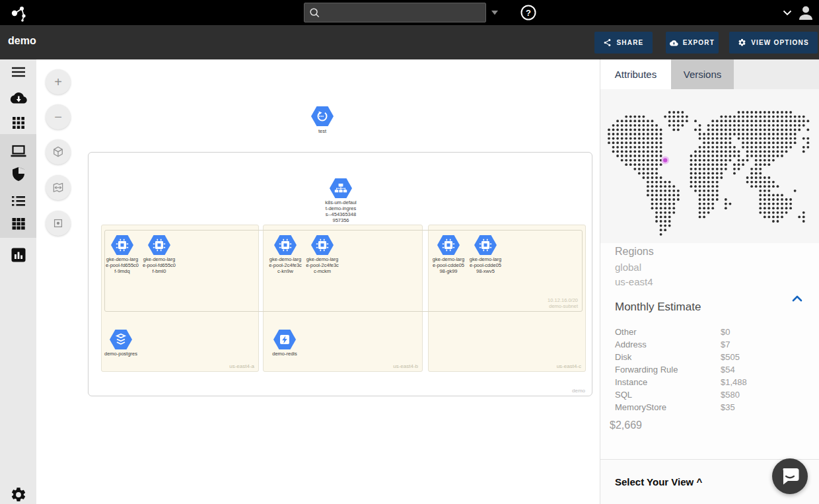 The width and height of the screenshot is (819, 504). Describe the element at coordinates (18, 495) in the screenshot. I see `settings-gear-icon` at that location.